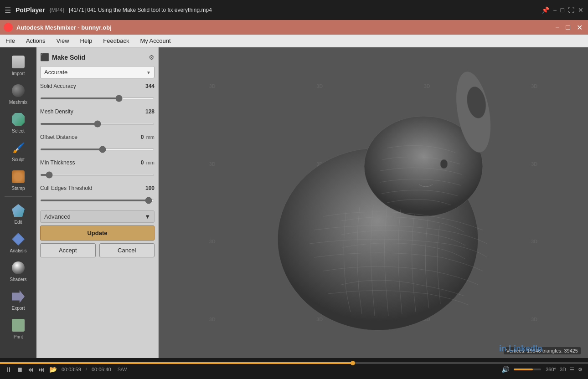 This screenshot has height=379, width=588. What do you see at coordinates (150, 86) in the screenshot?
I see `solid-accuracy-value: 344` at bounding box center [150, 86].